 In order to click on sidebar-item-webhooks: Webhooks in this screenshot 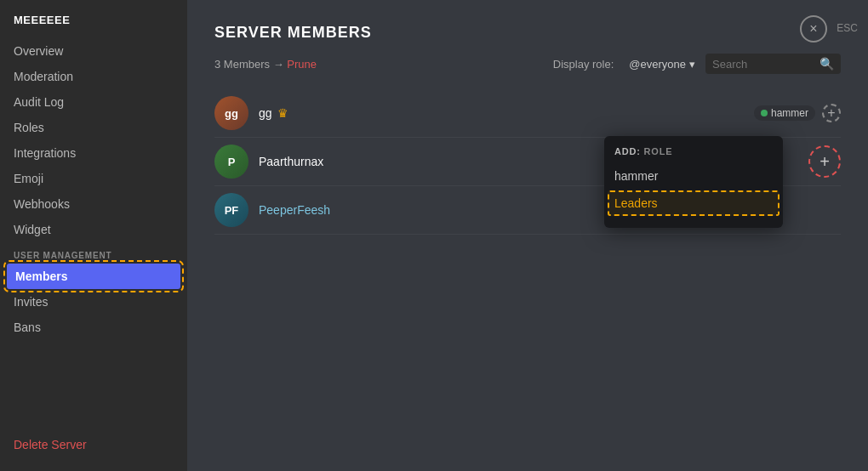, I will do `click(94, 204)`.